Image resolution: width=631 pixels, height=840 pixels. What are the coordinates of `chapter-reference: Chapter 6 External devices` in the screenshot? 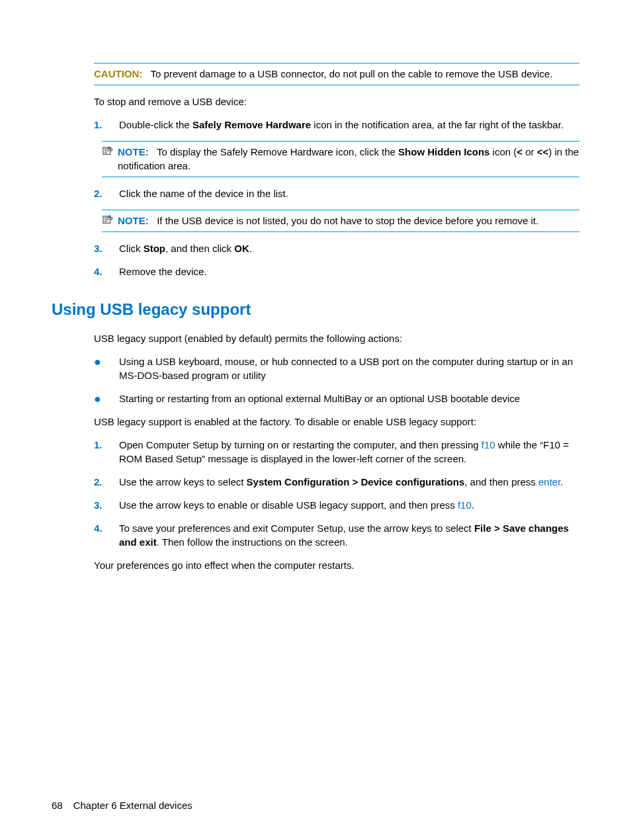 It's located at (133, 806).